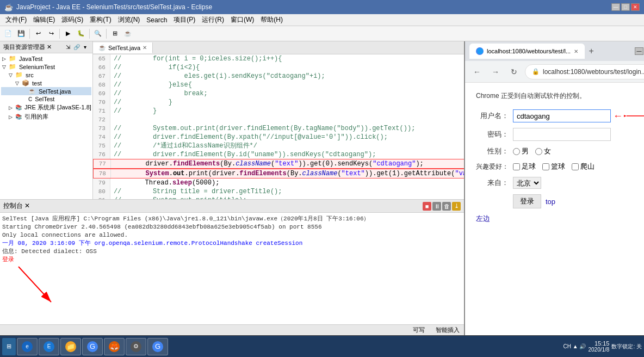  What do you see at coordinates (442, 206) in the screenshot?
I see `console-icons: ■ ⏸ 🗑 ⤓` at bounding box center [442, 206].